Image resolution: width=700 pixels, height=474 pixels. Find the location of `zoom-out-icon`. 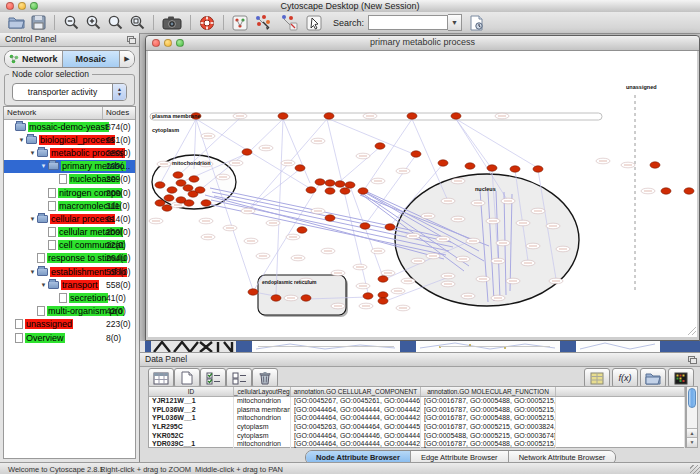

zoom-out-icon is located at coordinates (71, 23).